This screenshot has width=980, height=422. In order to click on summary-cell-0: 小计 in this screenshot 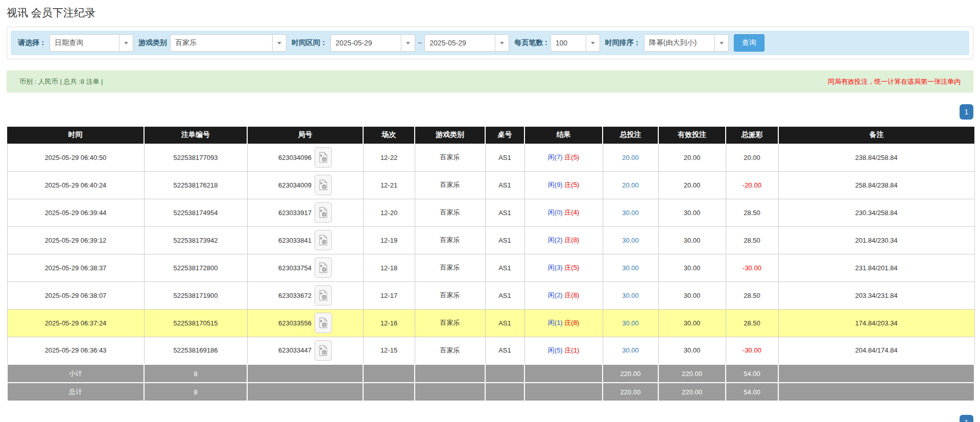, I will do `click(76, 373)`.